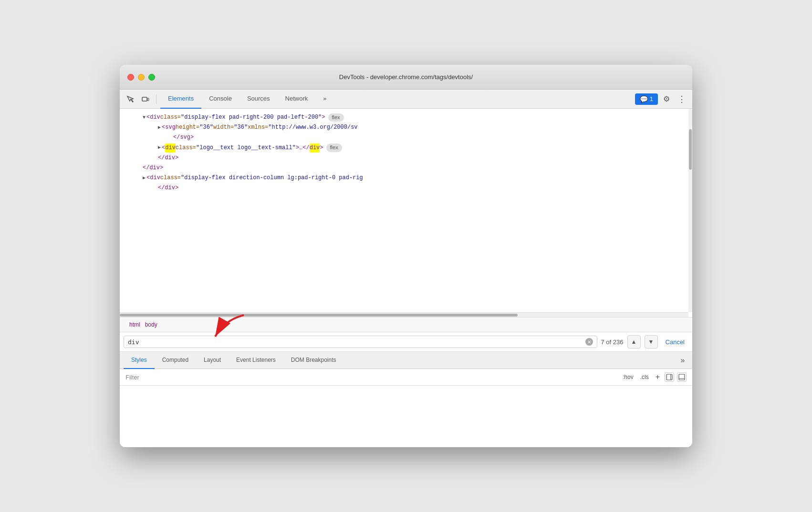 This screenshot has height=512, width=812. What do you see at coordinates (135, 325) in the screenshot?
I see `breadcrumb-html: html` at bounding box center [135, 325].